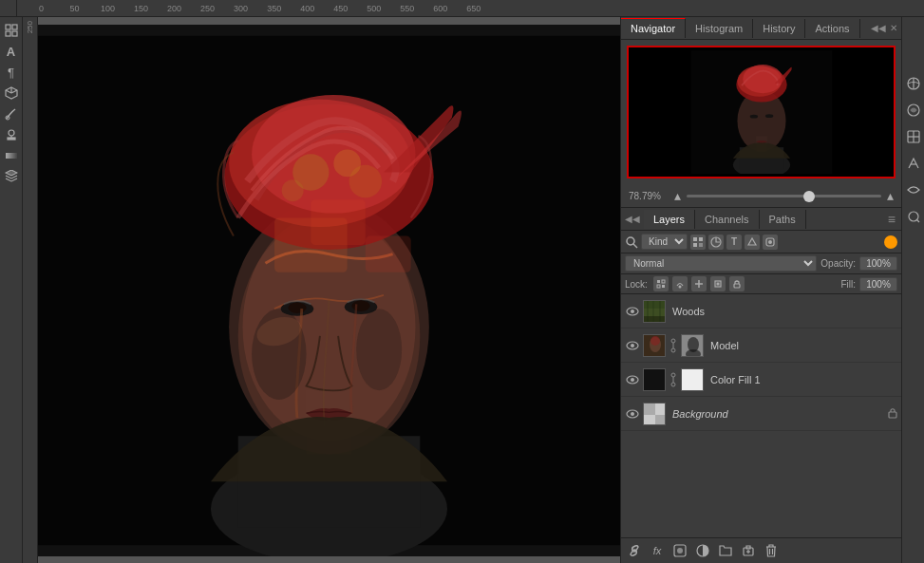 The height and width of the screenshot is (563, 924). What do you see at coordinates (11, 51) in the screenshot?
I see `text-cursor-icon: A` at bounding box center [11, 51].